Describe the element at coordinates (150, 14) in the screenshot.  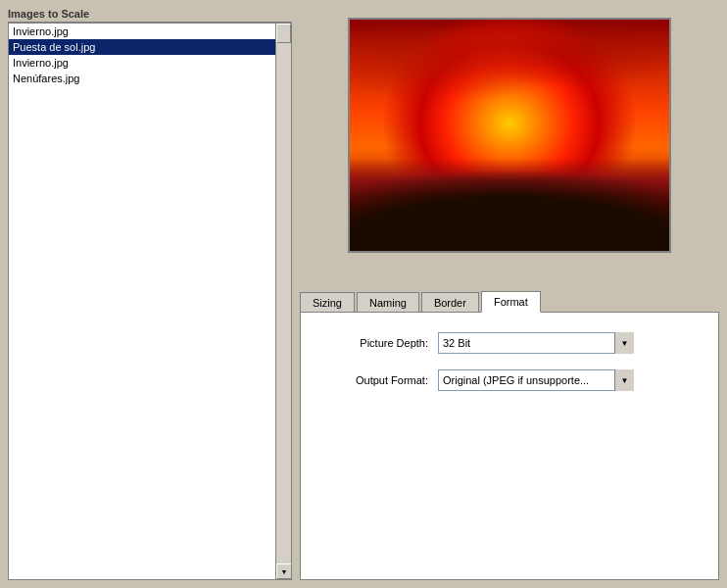
I see `left-panel-title: Images to Scale` at that location.